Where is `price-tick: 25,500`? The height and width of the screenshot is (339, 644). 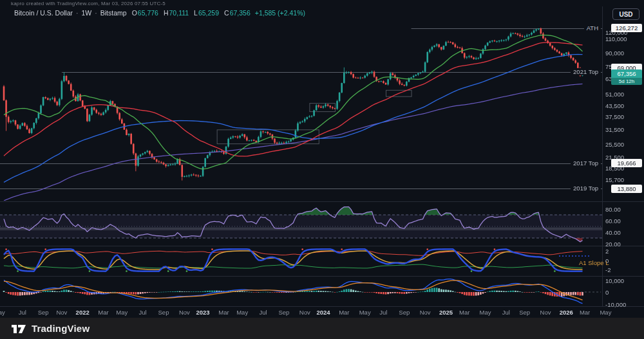 price-tick: 25,500 is located at coordinates (614, 144).